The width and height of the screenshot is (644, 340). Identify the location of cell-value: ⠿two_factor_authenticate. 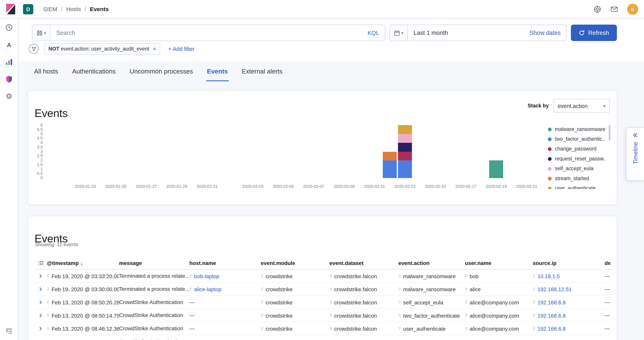
(429, 316).